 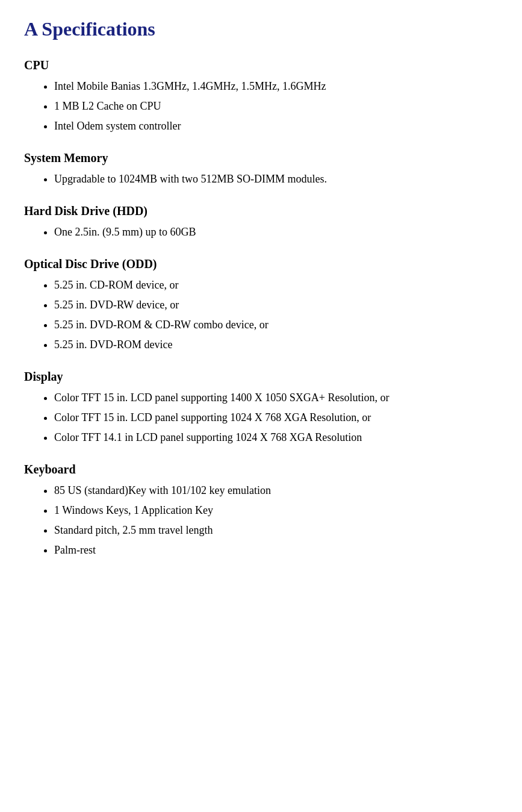 What do you see at coordinates (261, 520) in the screenshot?
I see `section-list-keyboard: 85 US (standard)Key with 101/102 key emu…` at bounding box center [261, 520].